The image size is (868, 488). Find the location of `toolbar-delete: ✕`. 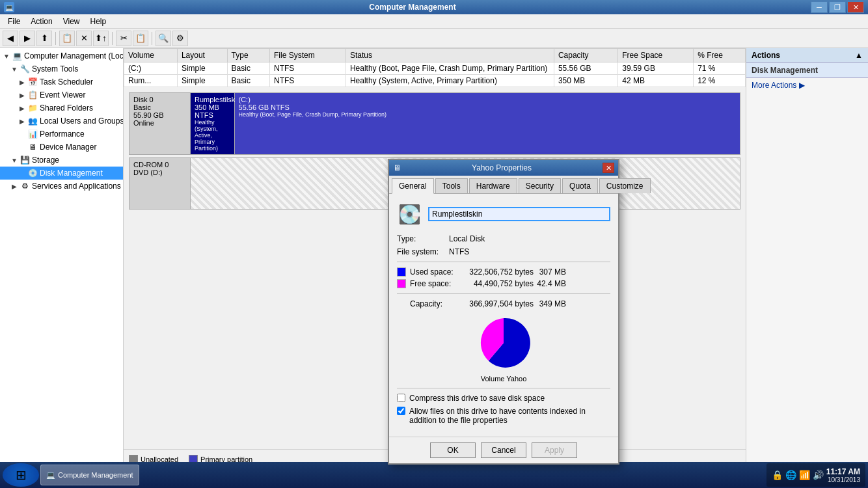

toolbar-delete: ✕ is located at coordinates (84, 38).